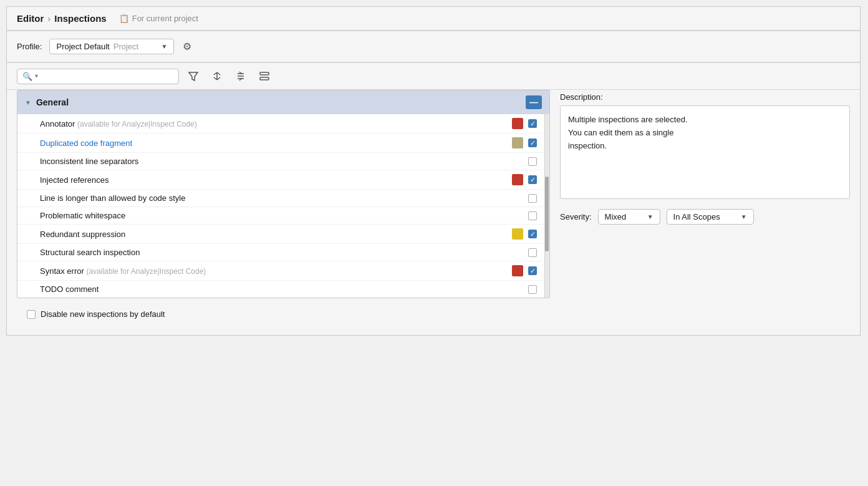  Describe the element at coordinates (273, 180) in the screenshot. I see `inspection-name-injected: Injected references` at that location.